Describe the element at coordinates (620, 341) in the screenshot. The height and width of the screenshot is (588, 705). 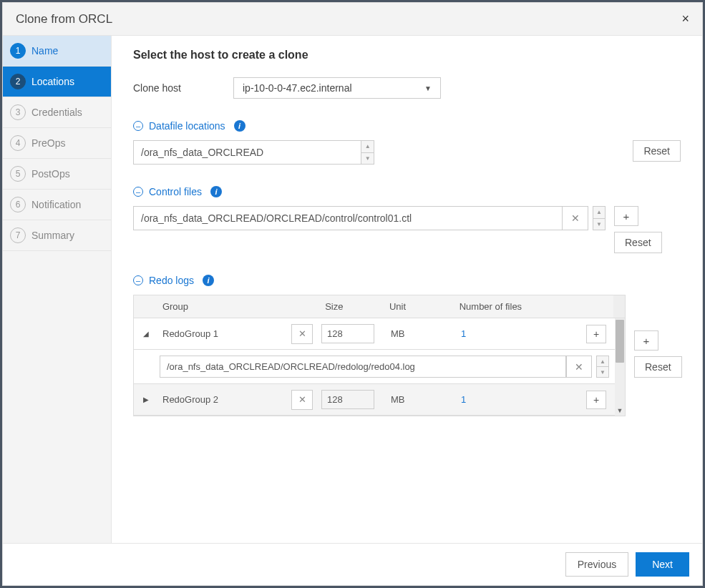
I see `scroll-thumb` at that location.